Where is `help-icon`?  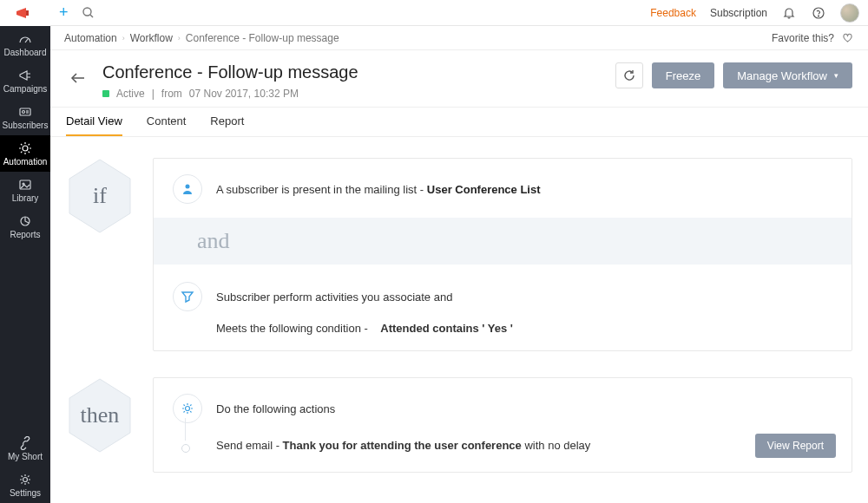 help-icon is located at coordinates (819, 13).